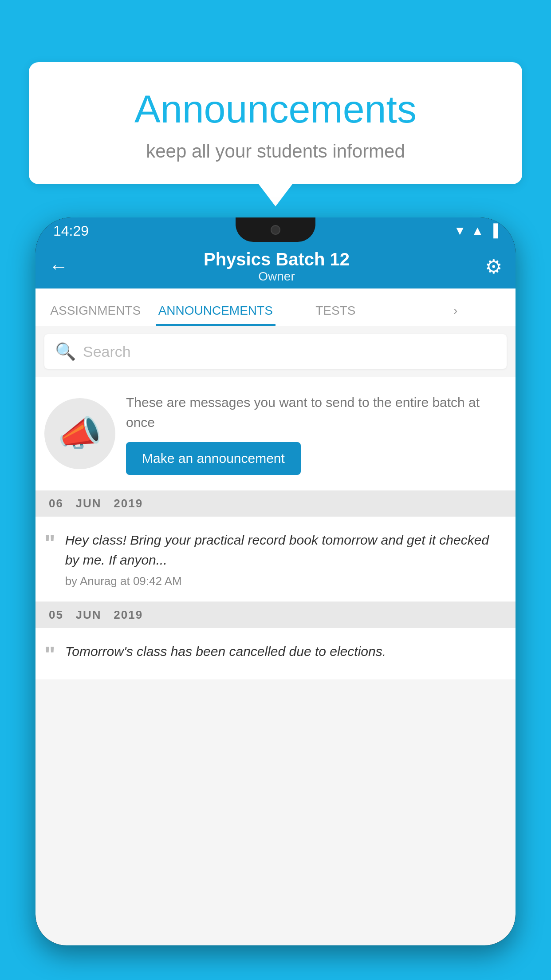 The width and height of the screenshot is (551, 980). Describe the element at coordinates (80, 434) in the screenshot. I see `megaphone-icon: 📣` at that location.